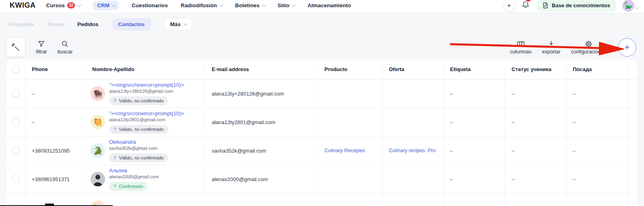 The image size is (644, 206). I want to click on tab-pedidos: Pedidos, so click(88, 24).